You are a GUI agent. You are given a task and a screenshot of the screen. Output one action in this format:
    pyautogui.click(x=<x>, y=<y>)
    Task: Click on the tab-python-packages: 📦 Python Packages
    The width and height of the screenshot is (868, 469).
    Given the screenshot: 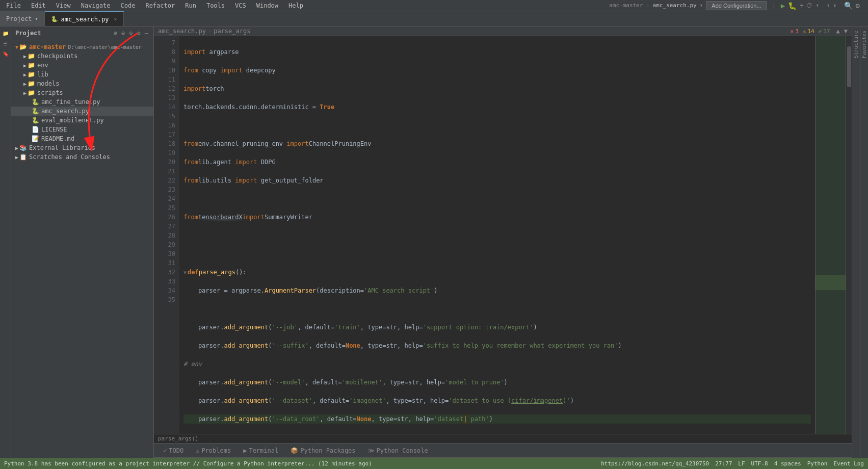 What is the action you would take?
    pyautogui.click(x=323, y=451)
    